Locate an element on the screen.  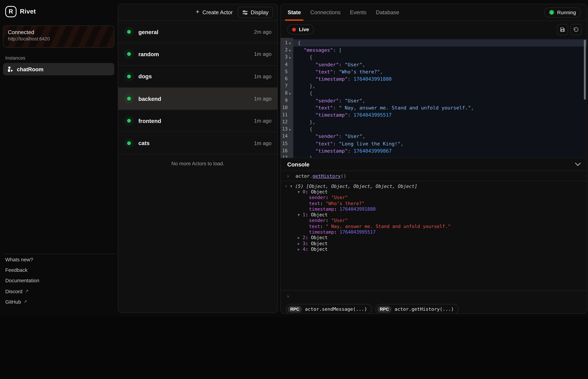
code-line-13: 13▼ { is located at coordinates (434, 129).